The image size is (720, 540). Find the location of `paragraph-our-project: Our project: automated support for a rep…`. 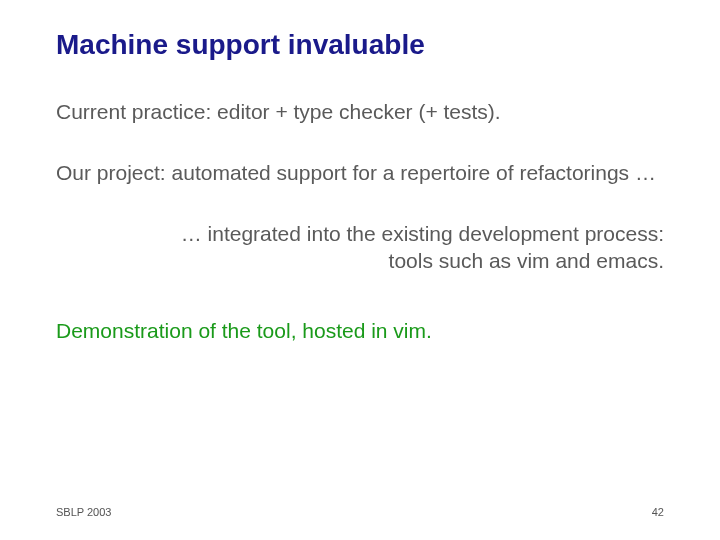

paragraph-our-project: Our project: automated support for a rep… is located at coordinates (360, 172).